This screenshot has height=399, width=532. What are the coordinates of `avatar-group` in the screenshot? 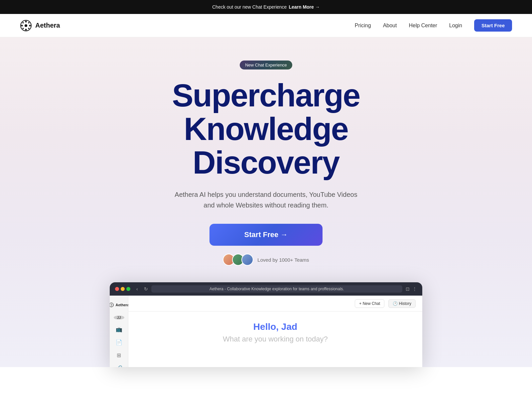 It's located at (238, 260).